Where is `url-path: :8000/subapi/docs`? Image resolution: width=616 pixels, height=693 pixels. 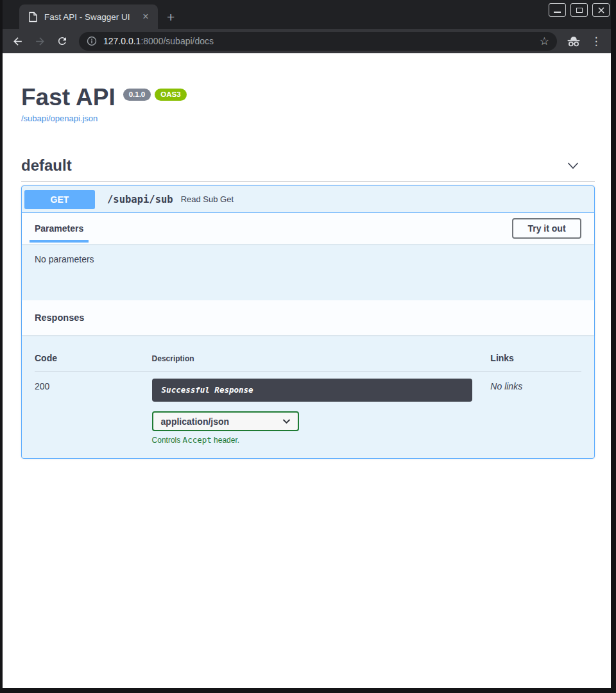 url-path: :8000/subapi/docs is located at coordinates (177, 41).